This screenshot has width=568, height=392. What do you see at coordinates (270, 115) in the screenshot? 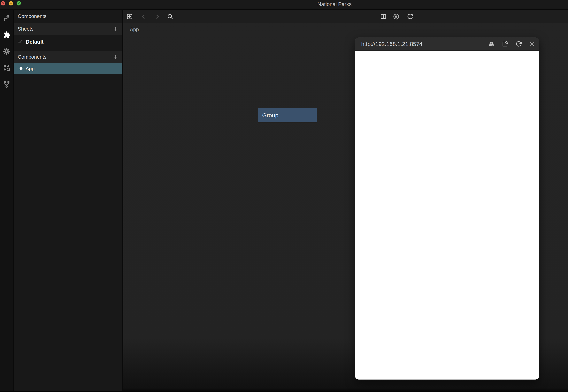
I see `group-widget-label: Group` at bounding box center [270, 115].